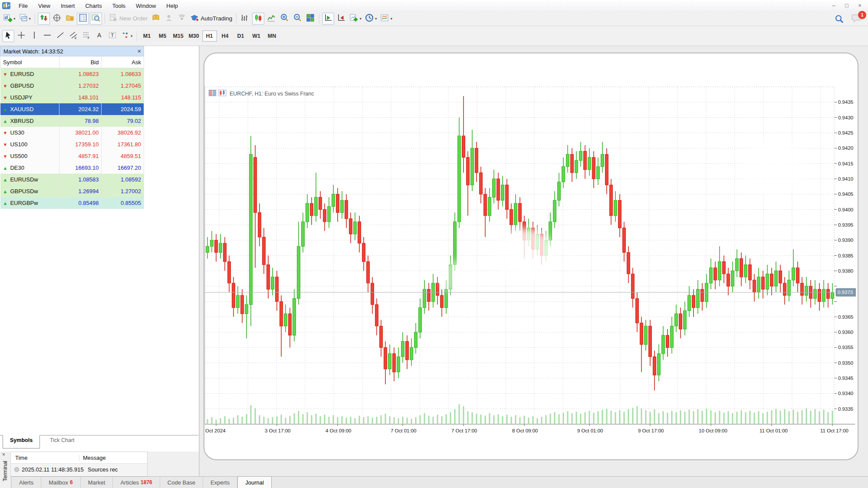 The width and height of the screenshot is (868, 488). Describe the element at coordinates (241, 36) in the screenshot. I see `timeframe-d1-button: D1` at that location.